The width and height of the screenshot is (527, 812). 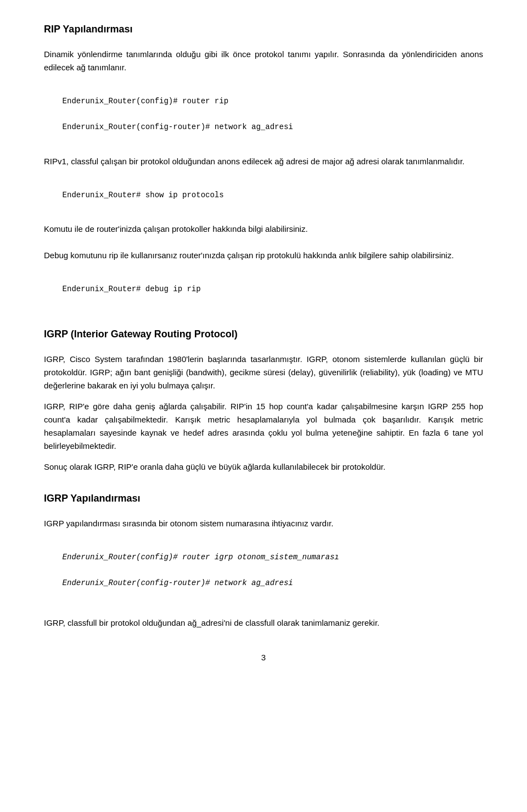 I want to click on igrp-paragraph-3: Sonuç olarak IGRP, RIP'e oranla daha güç…, so click(x=264, y=467).